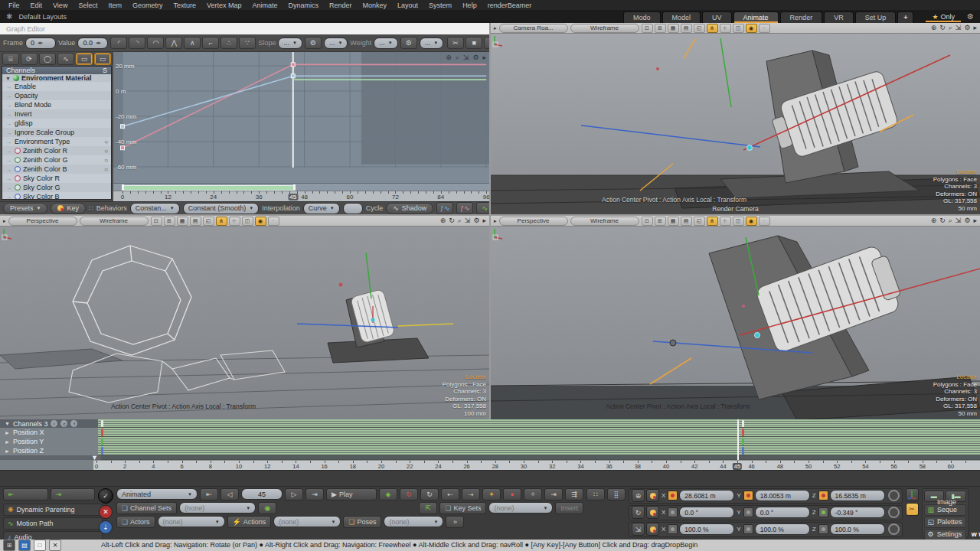  I want to click on timeline-group-row-track-area, so click(539, 424).